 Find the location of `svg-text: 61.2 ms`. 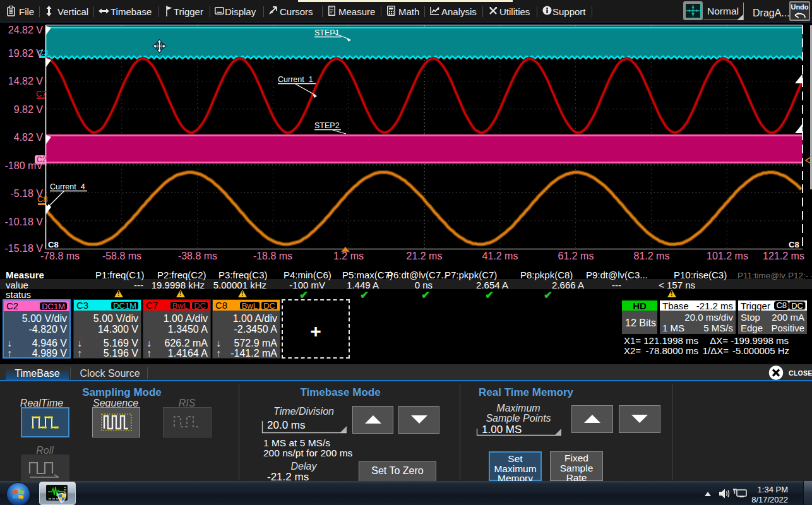

svg-text: 61.2 ms is located at coordinates (576, 256).